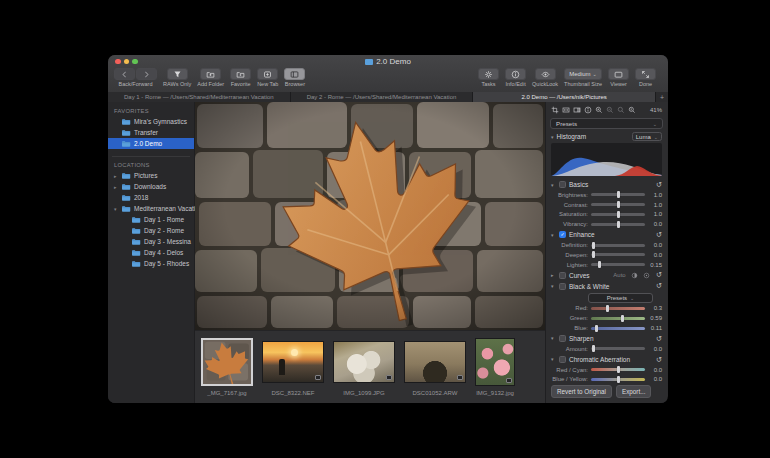 This screenshot has width=770, height=458. What do you see at coordinates (118, 62) in the screenshot?
I see `close-button` at bounding box center [118, 62].